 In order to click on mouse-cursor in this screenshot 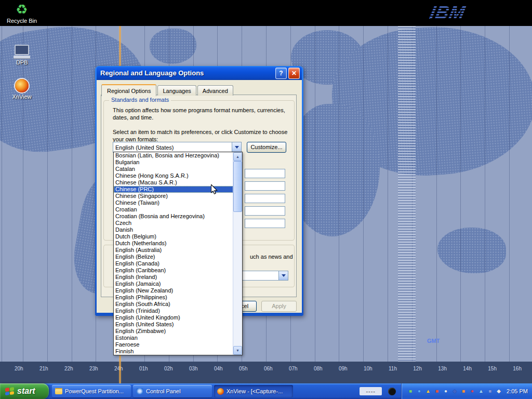, I will do `click(215, 190)`.